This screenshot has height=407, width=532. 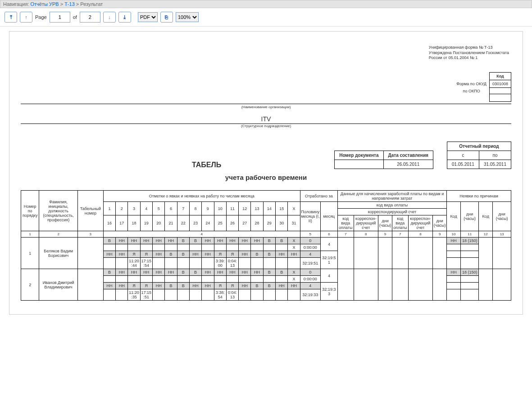 I want to click on export-button: ⎘, so click(x=167, y=17).